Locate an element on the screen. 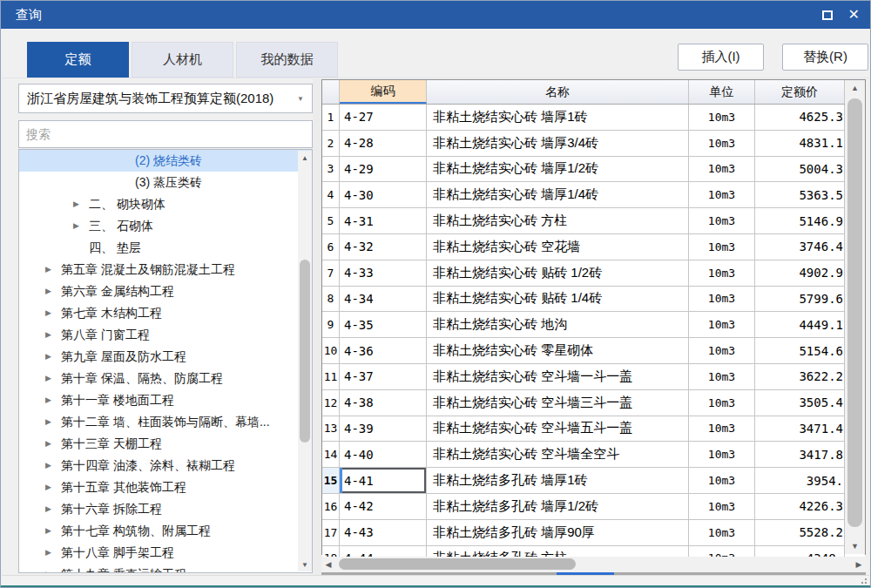  tree-item: ▶第六章 金属结构工程 is located at coordinates (165, 291).